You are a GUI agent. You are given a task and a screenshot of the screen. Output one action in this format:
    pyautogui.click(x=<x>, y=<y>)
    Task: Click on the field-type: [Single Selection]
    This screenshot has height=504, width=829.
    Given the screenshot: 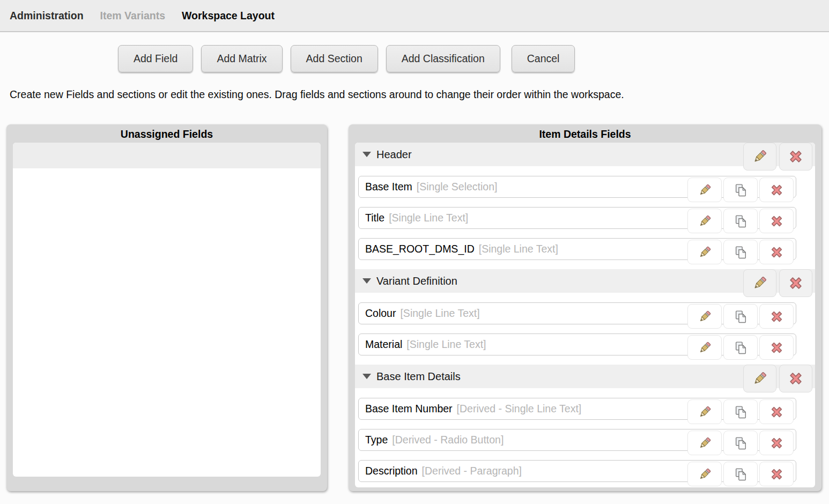 What is the action you would take?
    pyautogui.click(x=457, y=187)
    